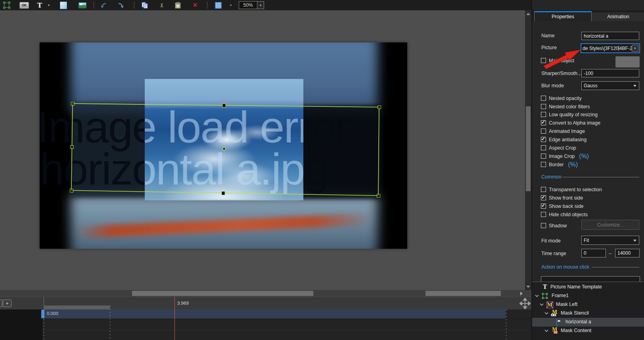 This screenshot has height=340, width=644. What do you see at coordinates (178, 5) in the screenshot?
I see `paste-button` at bounding box center [178, 5].